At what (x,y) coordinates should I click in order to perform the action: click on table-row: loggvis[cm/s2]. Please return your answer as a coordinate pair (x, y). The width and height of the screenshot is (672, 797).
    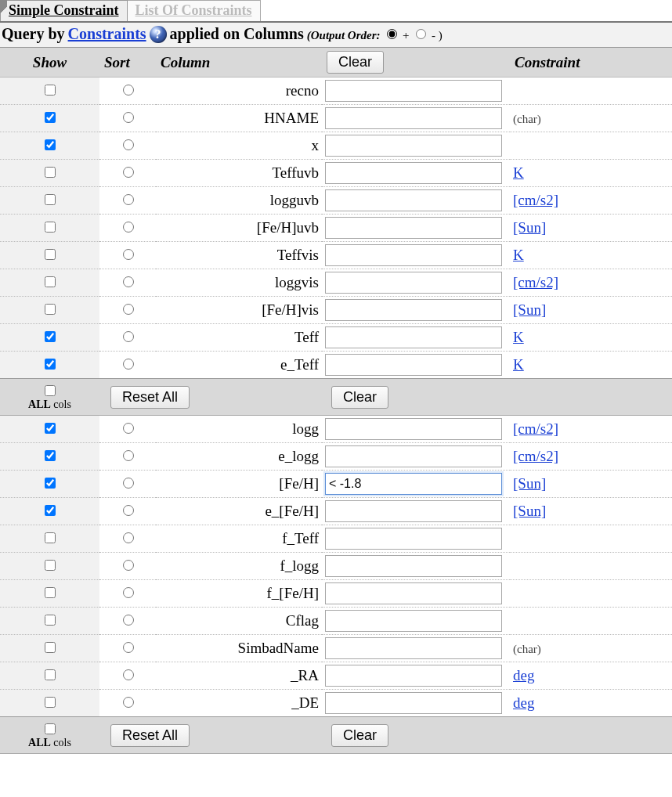
    Looking at the image, I should click on (336, 283).